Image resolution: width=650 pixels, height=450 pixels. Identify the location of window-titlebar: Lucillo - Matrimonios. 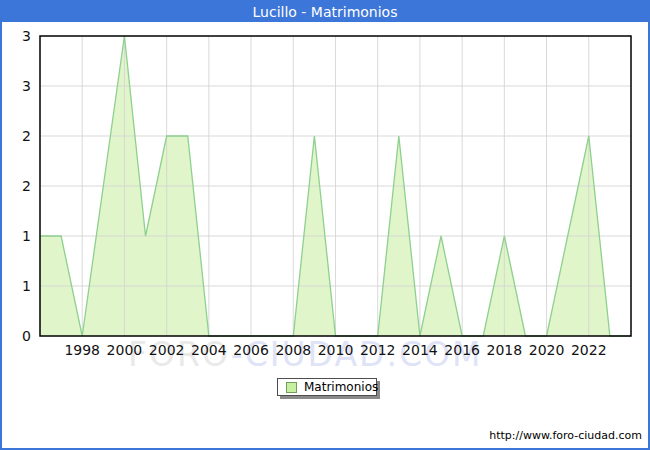
(325, 12).